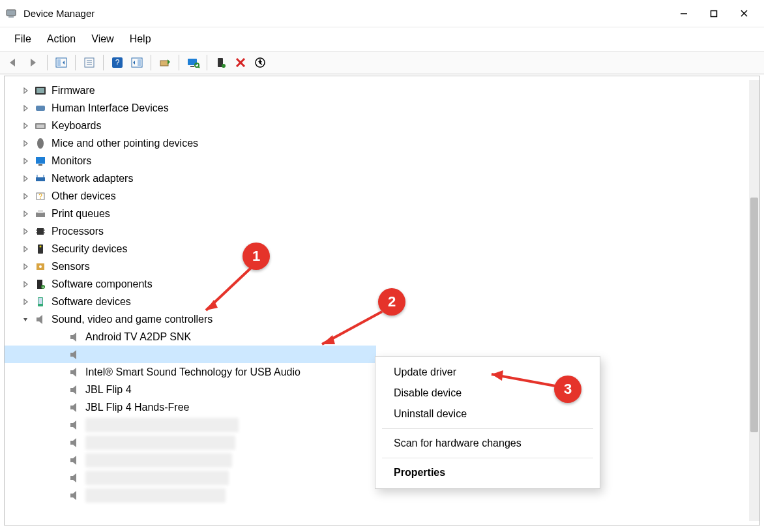 Image resolution: width=764 pixels, height=532 pixels. I want to click on category-label: Sound, video and game controllers, so click(132, 319).